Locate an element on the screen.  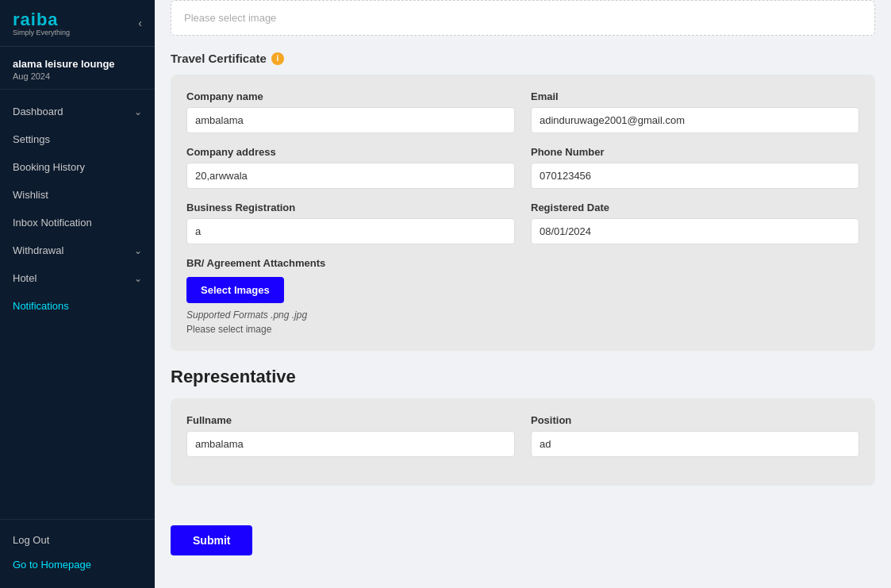
section-title-text: Travel Certificate is located at coordinates (219, 59).